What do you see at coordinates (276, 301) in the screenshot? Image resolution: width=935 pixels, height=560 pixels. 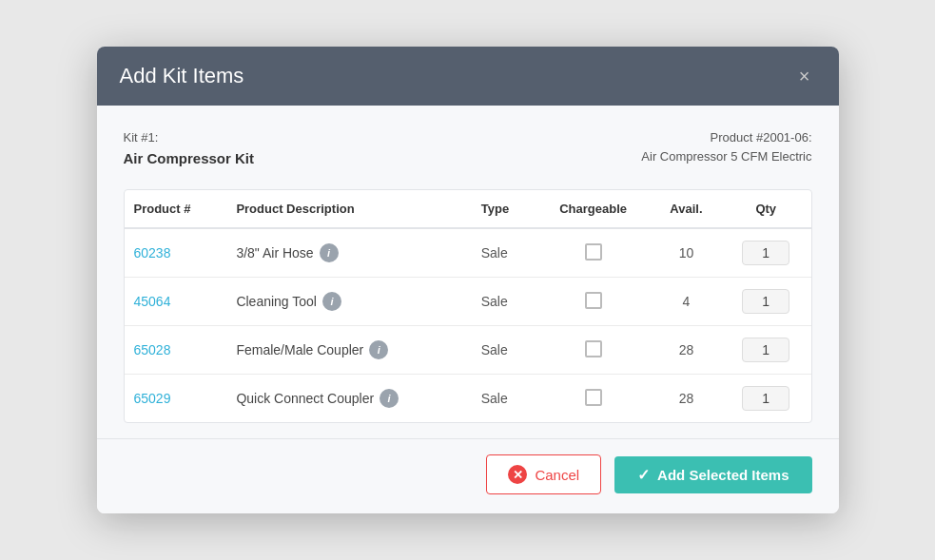 I see `product-description: Cleaning Tool` at bounding box center [276, 301].